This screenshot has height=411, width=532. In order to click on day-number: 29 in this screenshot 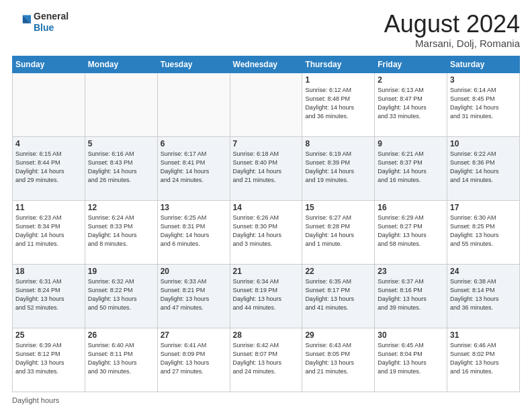, I will do `click(339, 335)`.